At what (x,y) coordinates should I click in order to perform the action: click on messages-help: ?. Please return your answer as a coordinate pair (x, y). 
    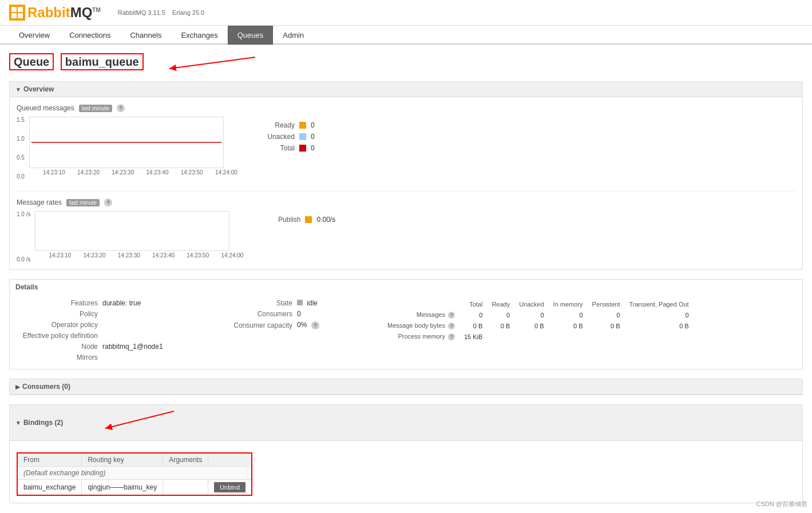
    Looking at the image, I should click on (451, 315).